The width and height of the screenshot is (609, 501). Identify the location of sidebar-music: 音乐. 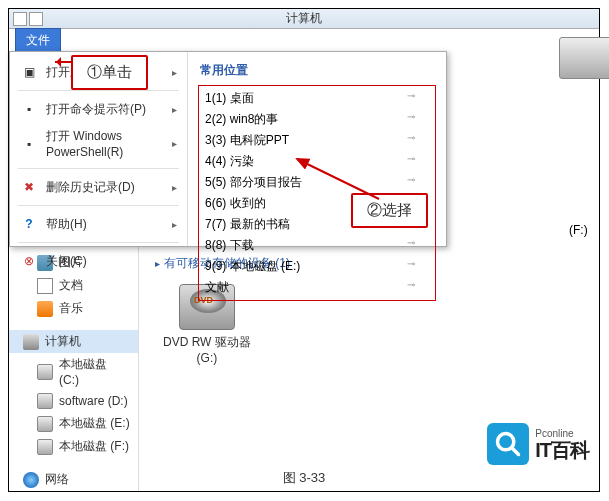
(74, 308).